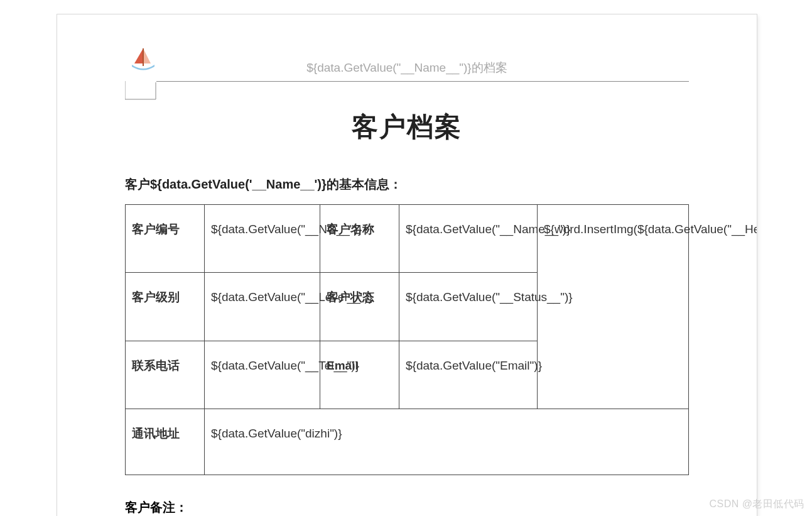 This screenshot has height=516, width=812. Describe the element at coordinates (263, 307) in the screenshot. I see `cell-value-customer-level: ${data.GetValue("__Level__")}` at that location.